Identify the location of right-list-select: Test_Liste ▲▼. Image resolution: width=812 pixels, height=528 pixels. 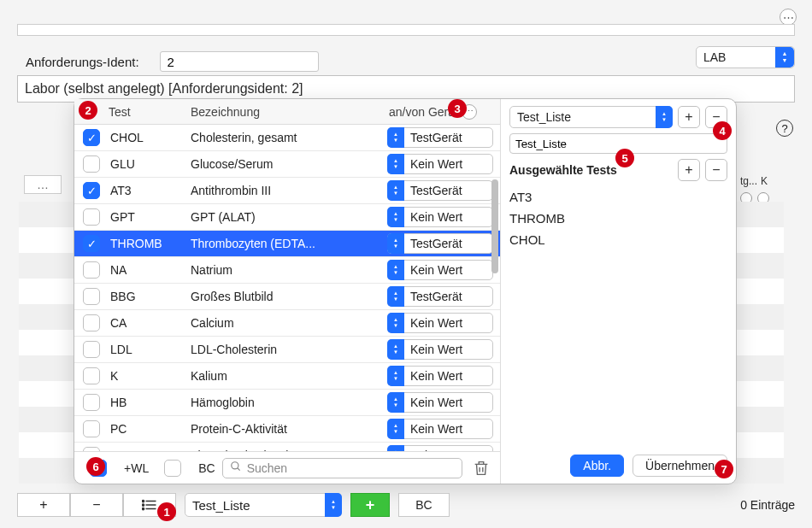
(591, 117).